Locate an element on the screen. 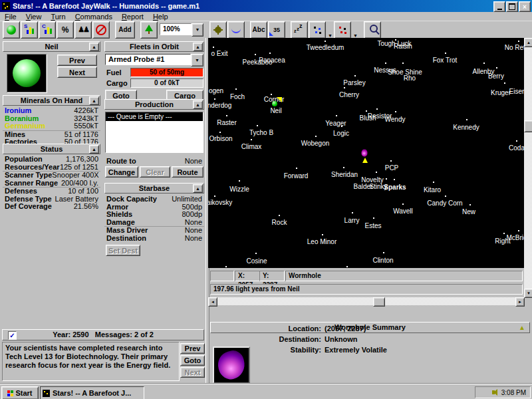 The width and height of the screenshot is (532, 399). row-destination-: Destination:Unknown is located at coordinates (359, 339).